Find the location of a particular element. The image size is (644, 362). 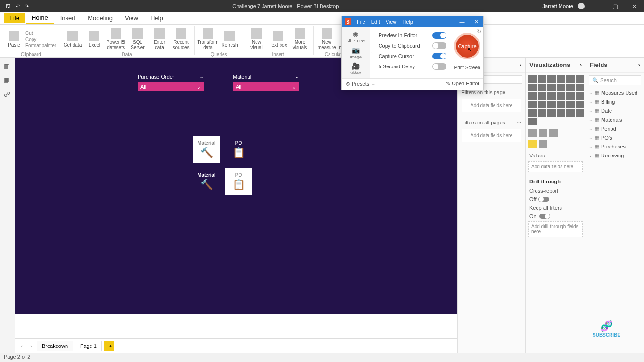

open-editor-button: ✎ Open Editor is located at coordinates (463, 84).